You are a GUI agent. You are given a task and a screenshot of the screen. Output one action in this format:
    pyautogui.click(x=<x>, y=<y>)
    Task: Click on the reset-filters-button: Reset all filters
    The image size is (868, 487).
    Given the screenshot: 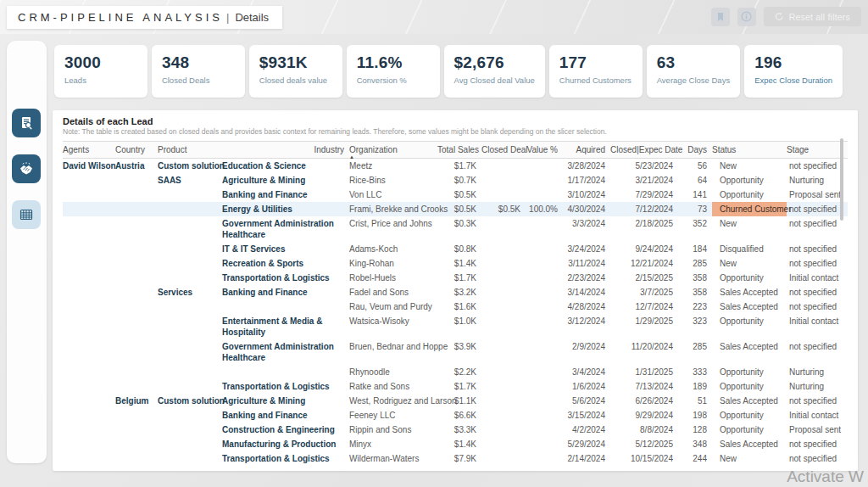 What is the action you would take?
    pyautogui.click(x=812, y=17)
    